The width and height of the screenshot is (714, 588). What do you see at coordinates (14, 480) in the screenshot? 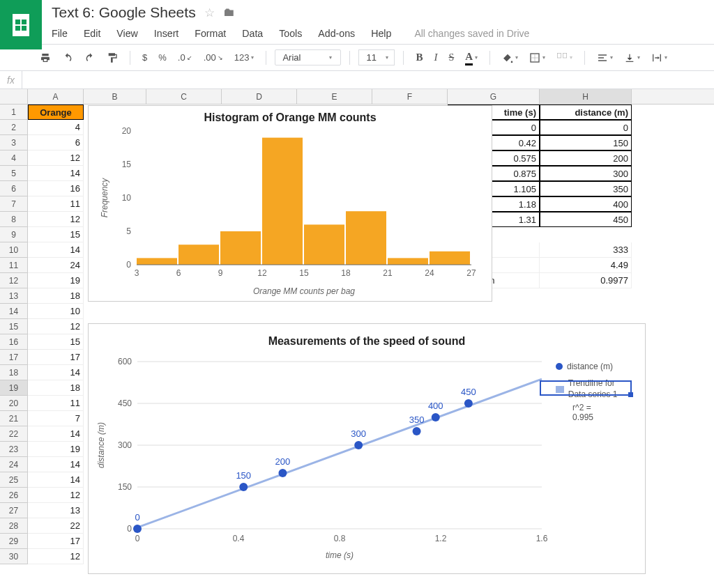
I see `row-header: 25` at bounding box center [14, 480].